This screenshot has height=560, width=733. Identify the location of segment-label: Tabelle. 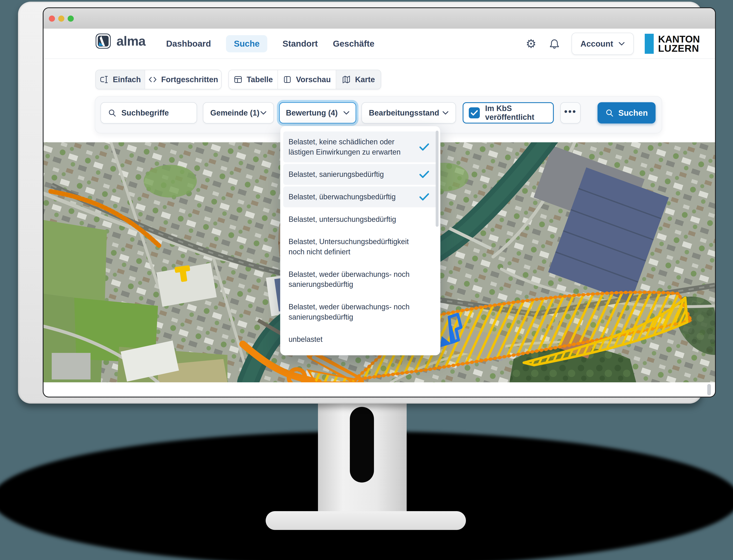
(260, 80).